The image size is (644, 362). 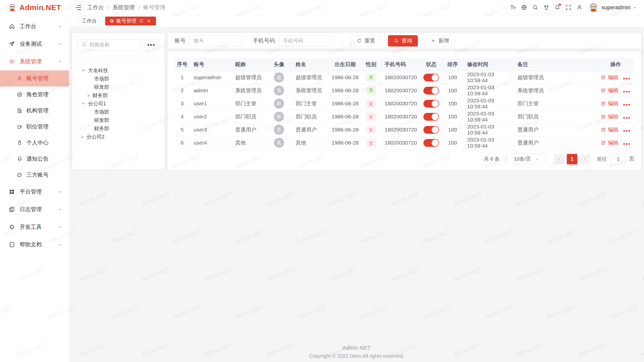 What do you see at coordinates (216, 41) in the screenshot?
I see `account-filter-input` at bounding box center [216, 41].